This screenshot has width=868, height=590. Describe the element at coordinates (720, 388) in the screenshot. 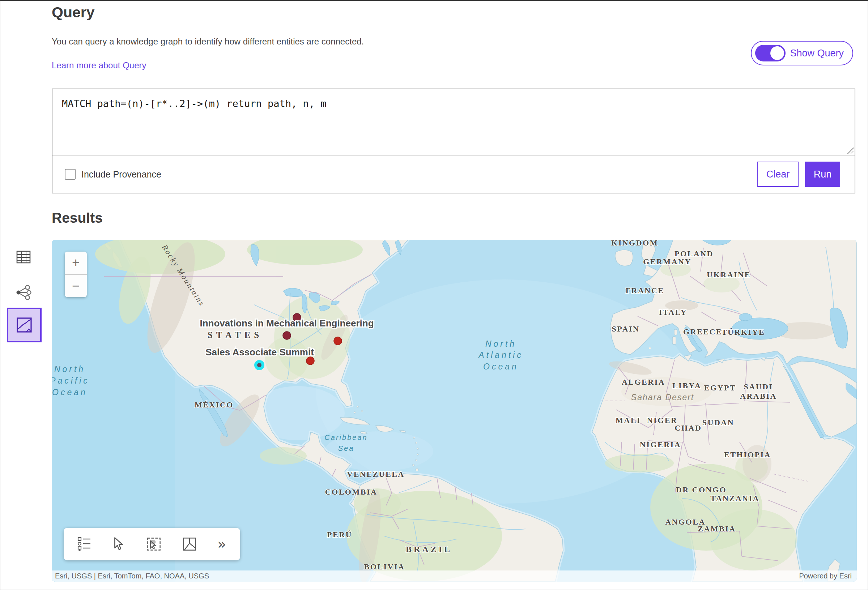

I see `country-label: EGYPT` at that location.